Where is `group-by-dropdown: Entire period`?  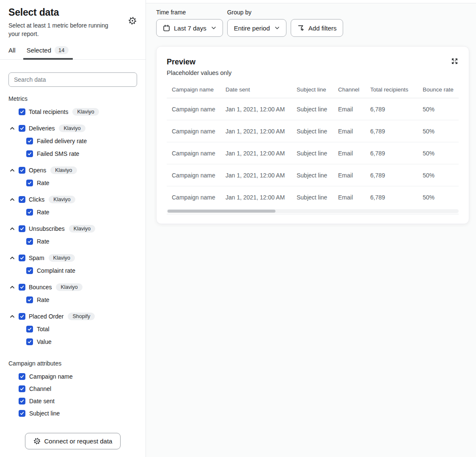 group-by-dropdown: Entire period is located at coordinates (257, 28).